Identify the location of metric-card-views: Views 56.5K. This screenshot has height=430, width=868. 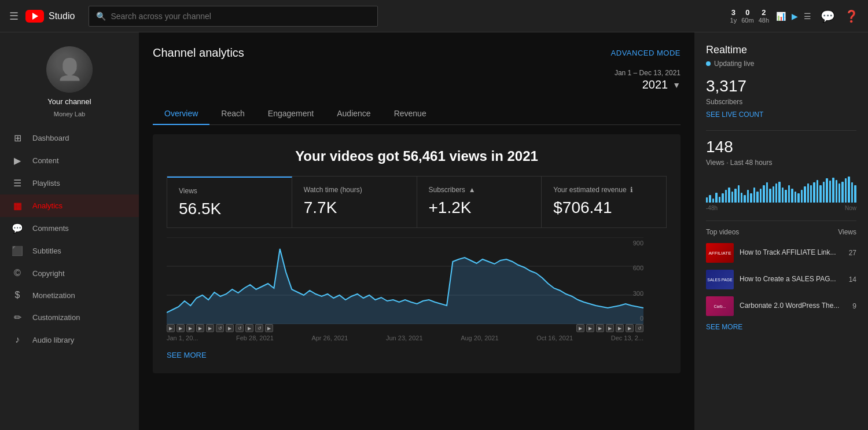
(230, 202).